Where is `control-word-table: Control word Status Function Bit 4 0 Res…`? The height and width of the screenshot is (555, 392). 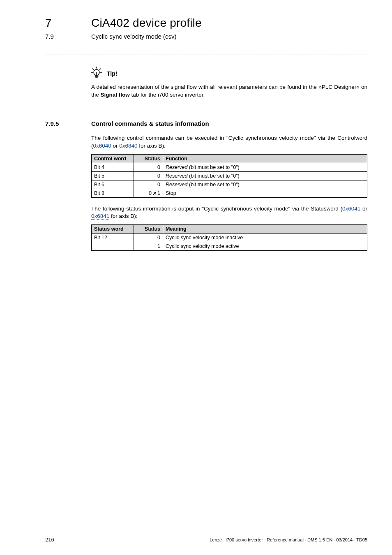 control-word-table: Control word Status Function Bit 4 0 Res… is located at coordinates (229, 176).